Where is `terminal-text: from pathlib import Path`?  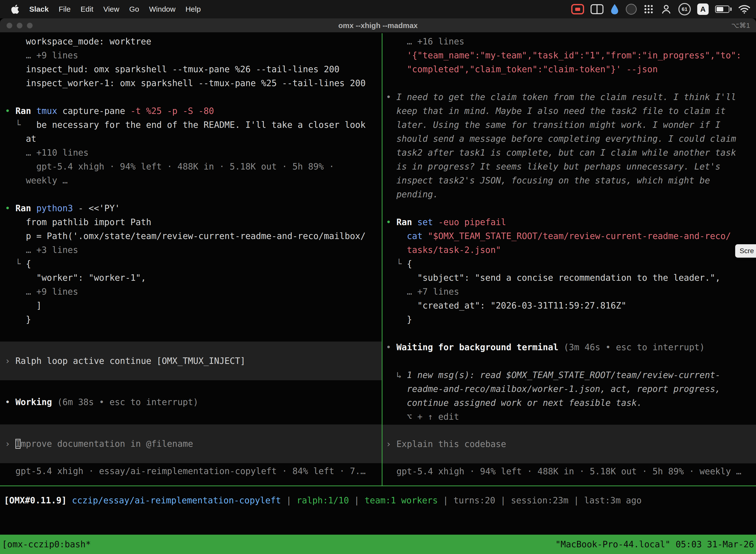 terminal-text: from pathlib import Path is located at coordinates (78, 222).